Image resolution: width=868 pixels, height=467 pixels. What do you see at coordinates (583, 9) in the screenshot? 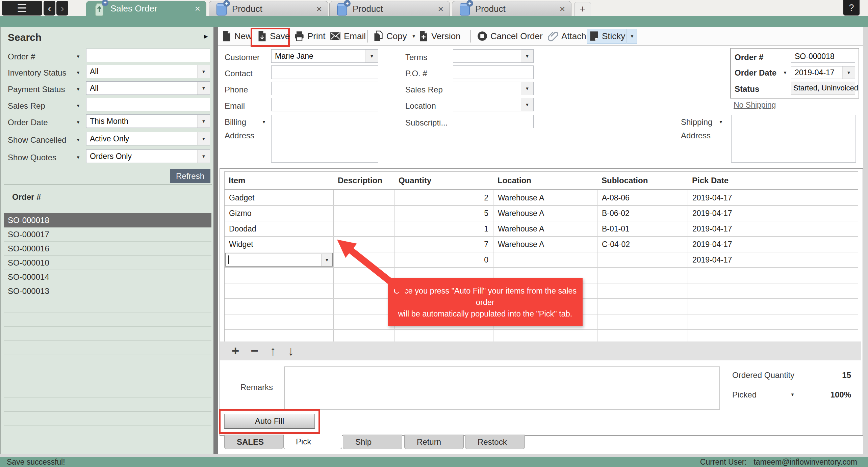
I see `new-tab-button: +` at bounding box center [583, 9].